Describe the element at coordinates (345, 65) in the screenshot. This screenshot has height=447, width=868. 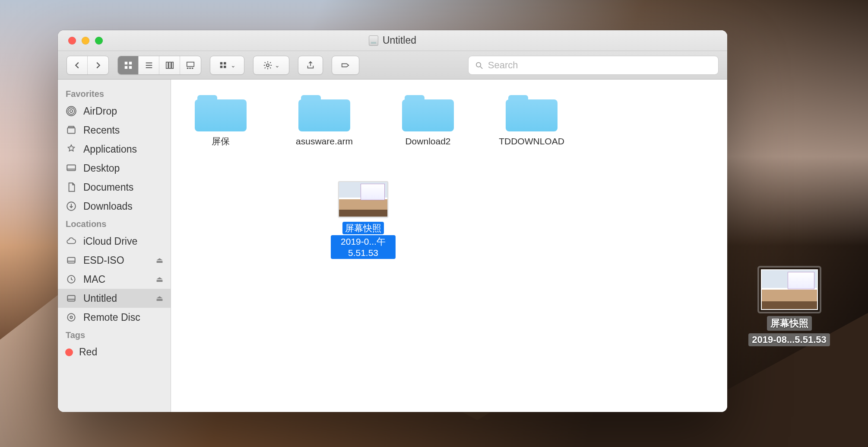
I see `tags-button` at that location.